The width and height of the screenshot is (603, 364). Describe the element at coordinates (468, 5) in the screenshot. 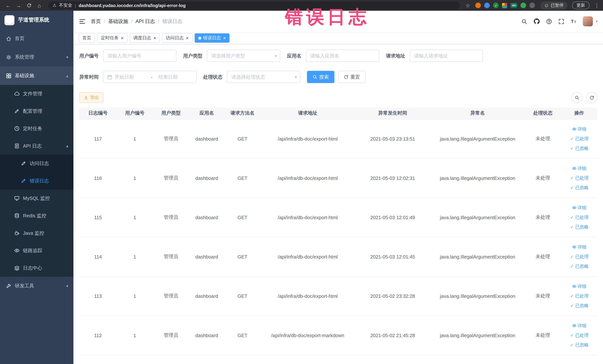

I see `bookmark-star-icon: ☆` at that location.